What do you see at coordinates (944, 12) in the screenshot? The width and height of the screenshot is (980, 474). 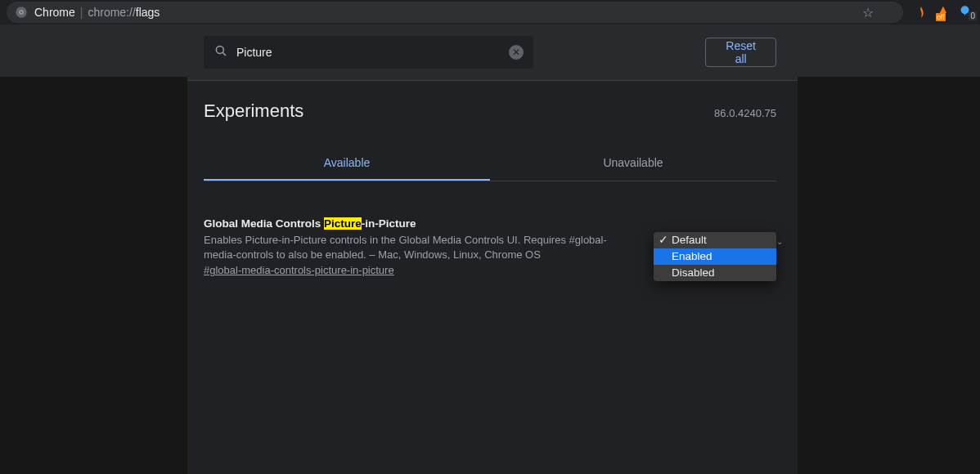 I see `extensions-area: ▲ off 0` at bounding box center [944, 12].